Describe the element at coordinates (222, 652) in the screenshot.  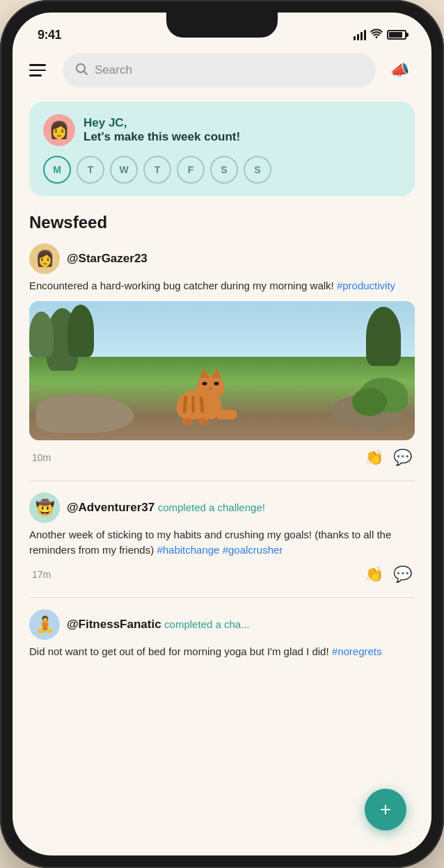
I see `post-text: Did not want to get out of bed for morni…` at that location.